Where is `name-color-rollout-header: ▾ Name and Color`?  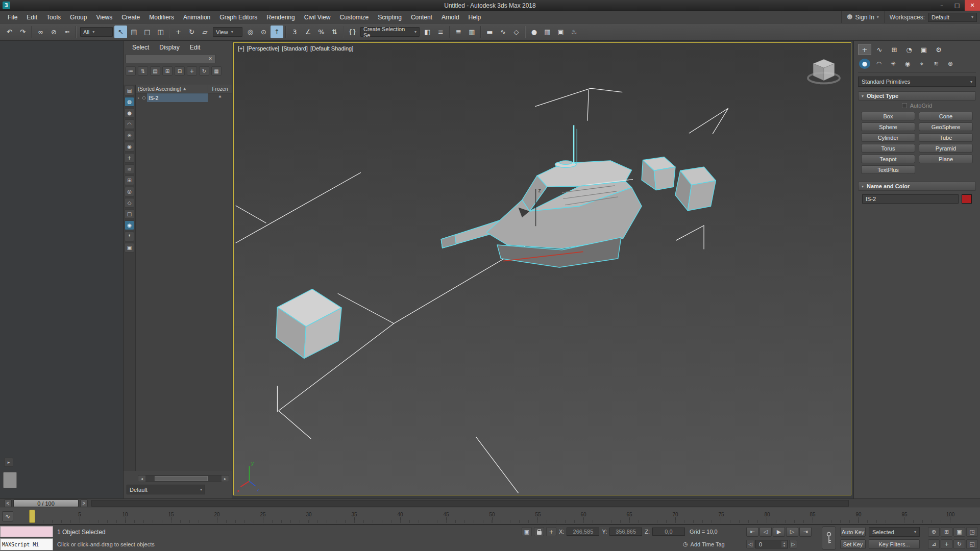 name-color-rollout-header: ▾ Name and Color is located at coordinates (917, 186).